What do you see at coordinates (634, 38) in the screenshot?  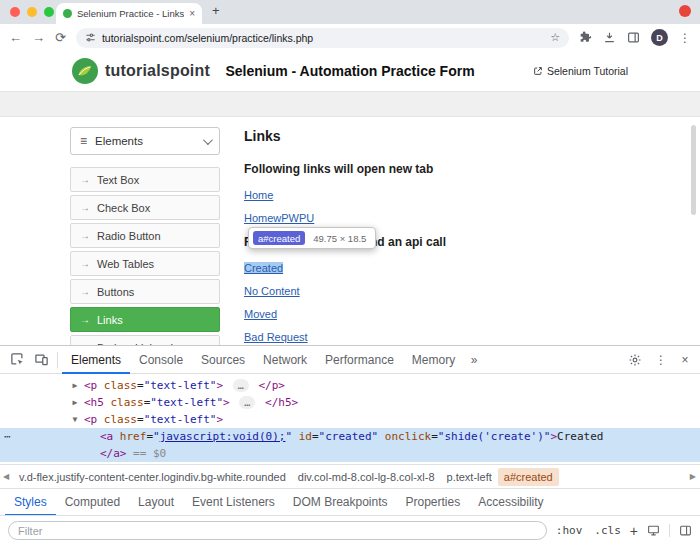 I see `side-panel-icon` at bounding box center [634, 38].